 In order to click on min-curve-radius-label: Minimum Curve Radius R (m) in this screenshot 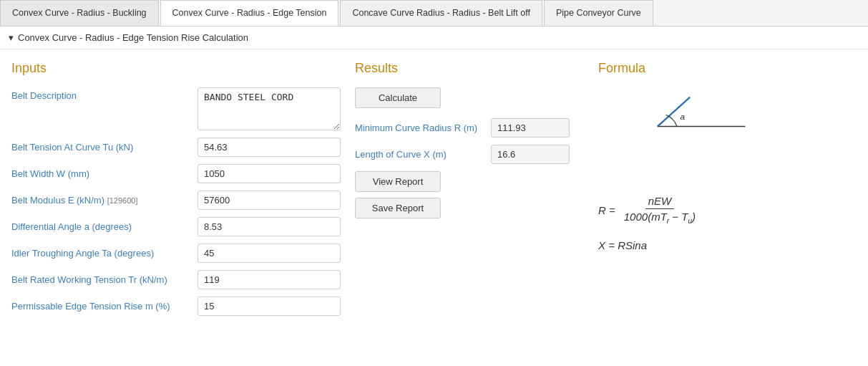, I will do `click(423, 127)`.